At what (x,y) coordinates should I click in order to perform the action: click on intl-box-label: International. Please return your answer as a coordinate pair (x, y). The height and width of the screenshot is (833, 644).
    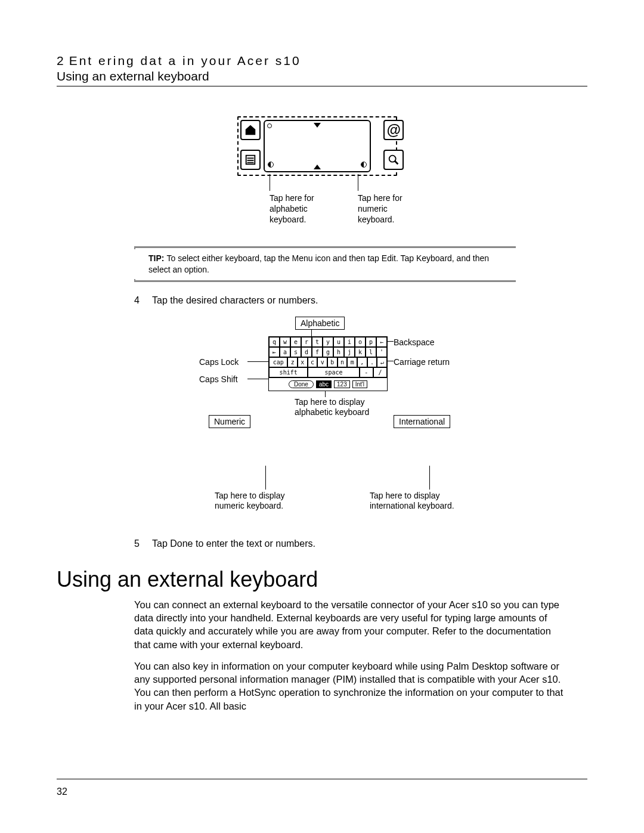
    Looking at the image, I should click on (422, 422).